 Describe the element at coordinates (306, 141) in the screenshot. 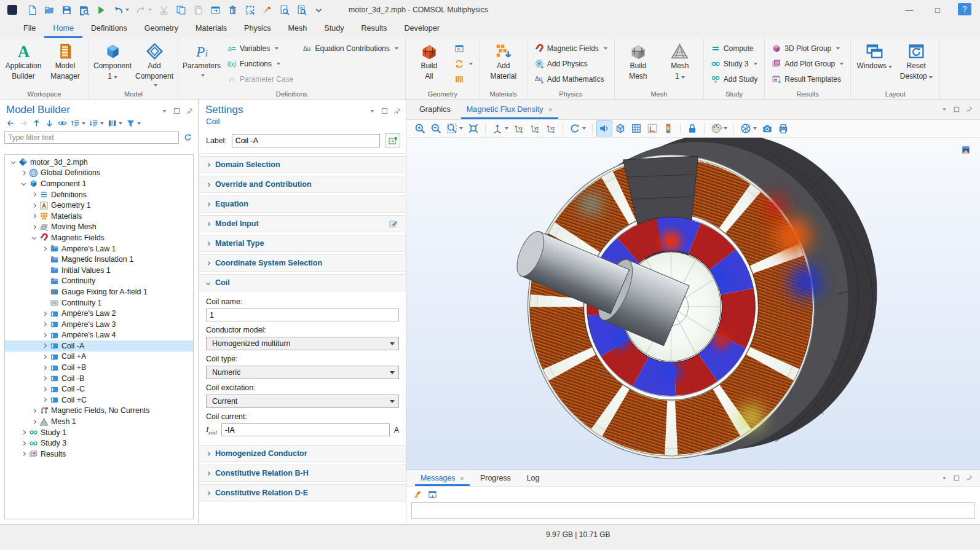

I see `label-input` at that location.